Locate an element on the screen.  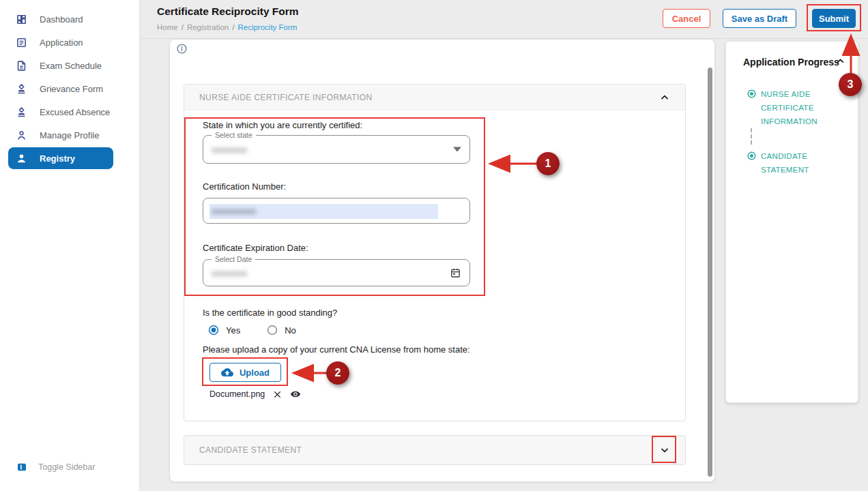
sidebar-item-label: Grievance Form is located at coordinates (71, 89).